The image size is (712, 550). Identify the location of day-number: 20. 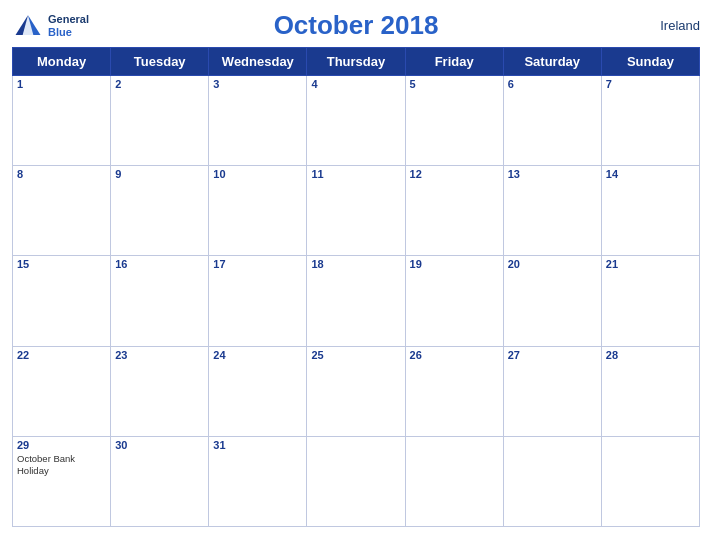
(552, 264).